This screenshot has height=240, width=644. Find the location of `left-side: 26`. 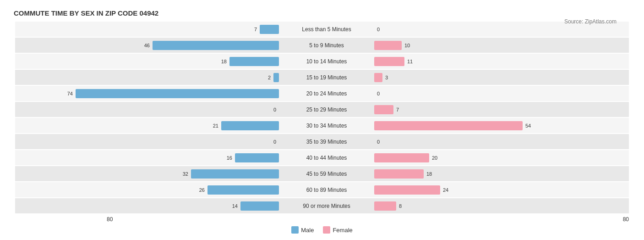

left-side: 26 is located at coordinates (148, 190).